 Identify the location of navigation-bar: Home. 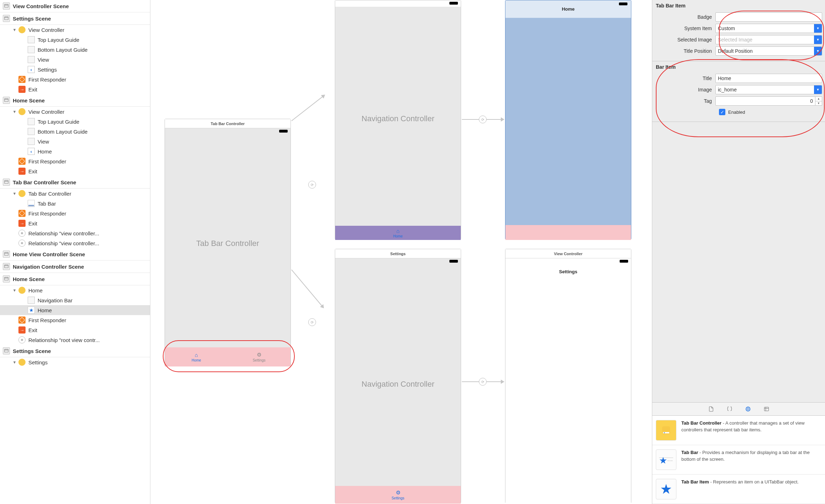
(568, 9).